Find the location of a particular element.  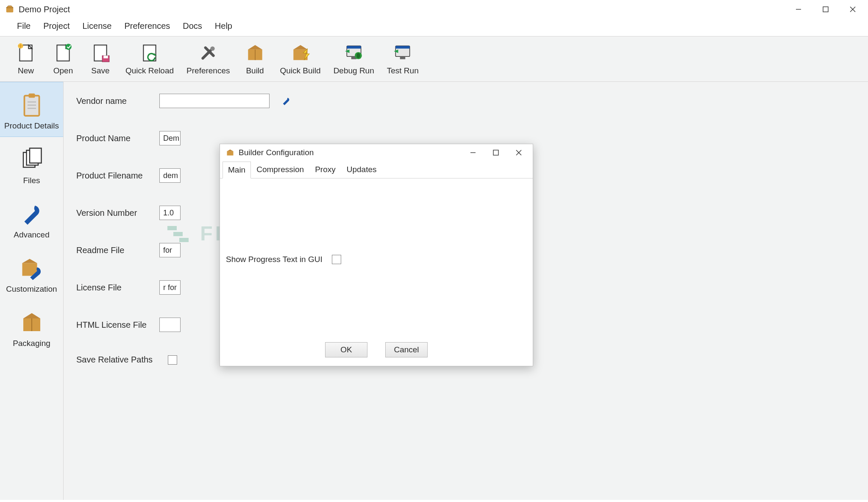

product-name-input: Dem is located at coordinates (170, 138).